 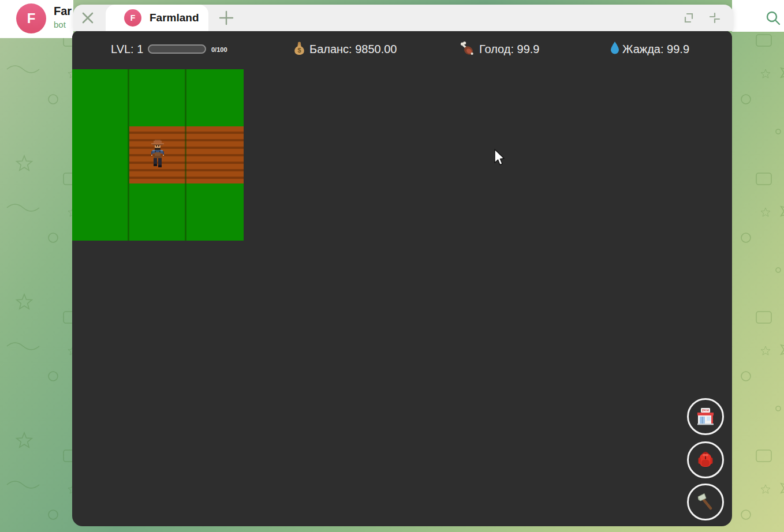 I want to click on attach-window-icon, so click(x=715, y=18).